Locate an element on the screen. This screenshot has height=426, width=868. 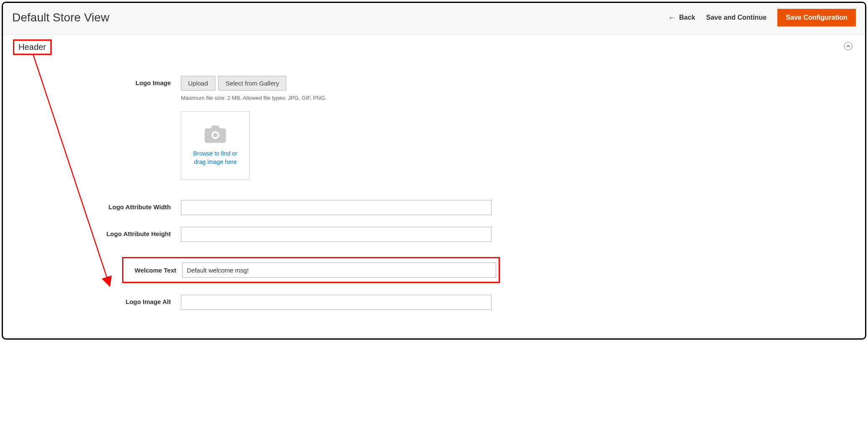
logo-height-label: Logo Attribute Height is located at coordinates (97, 232).